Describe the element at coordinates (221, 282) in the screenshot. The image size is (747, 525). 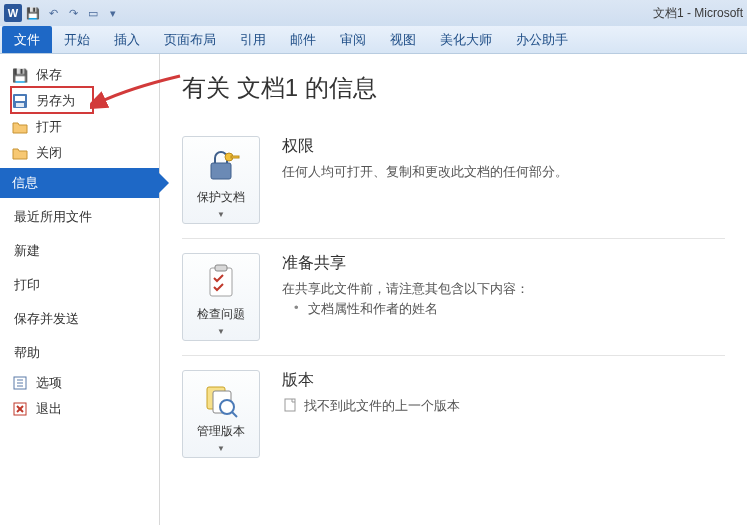
I see `checklist-icon` at that location.